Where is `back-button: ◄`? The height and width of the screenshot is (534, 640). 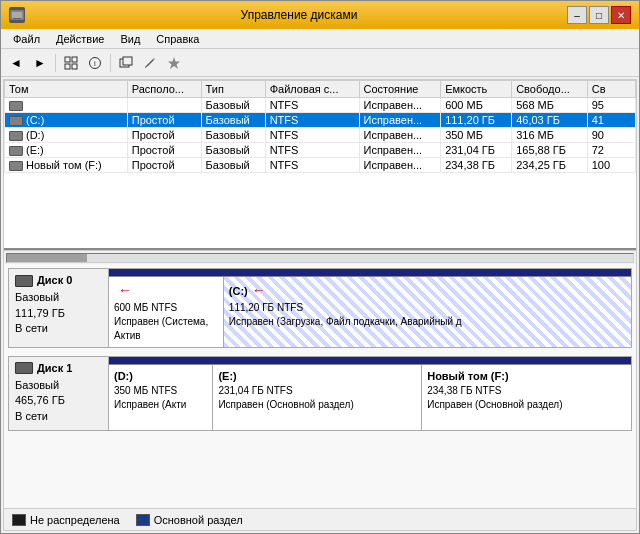 back-button: ◄ is located at coordinates (16, 63).